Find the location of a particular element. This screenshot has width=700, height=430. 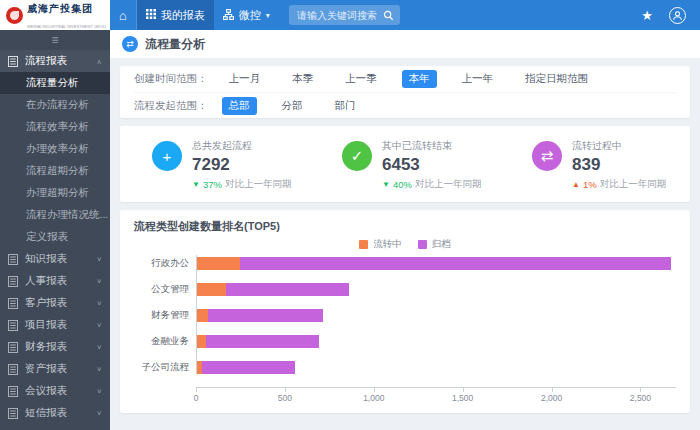

sidebar-group: 流程报表∧ is located at coordinates (55, 61).